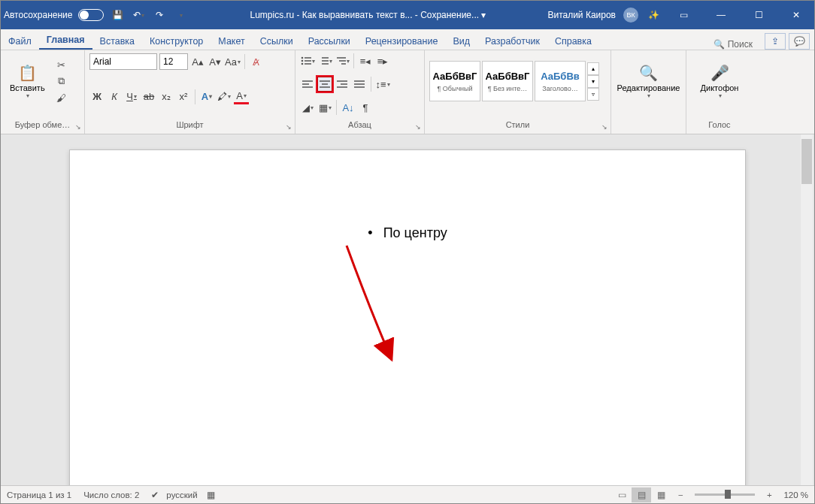 This screenshot has width=815, height=504. What do you see at coordinates (513, 41) in the screenshot?
I see `tab-developer: Разработчик` at bounding box center [513, 41].